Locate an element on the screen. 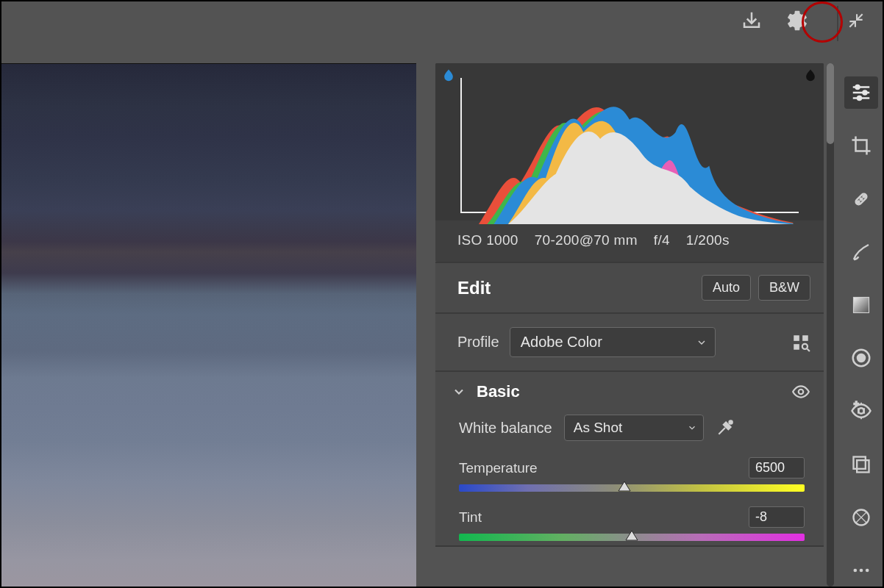 The height and width of the screenshot is (588, 884). exif-row: ISO 1000 70-200@70 mm f/4 1/200s is located at coordinates (630, 241).